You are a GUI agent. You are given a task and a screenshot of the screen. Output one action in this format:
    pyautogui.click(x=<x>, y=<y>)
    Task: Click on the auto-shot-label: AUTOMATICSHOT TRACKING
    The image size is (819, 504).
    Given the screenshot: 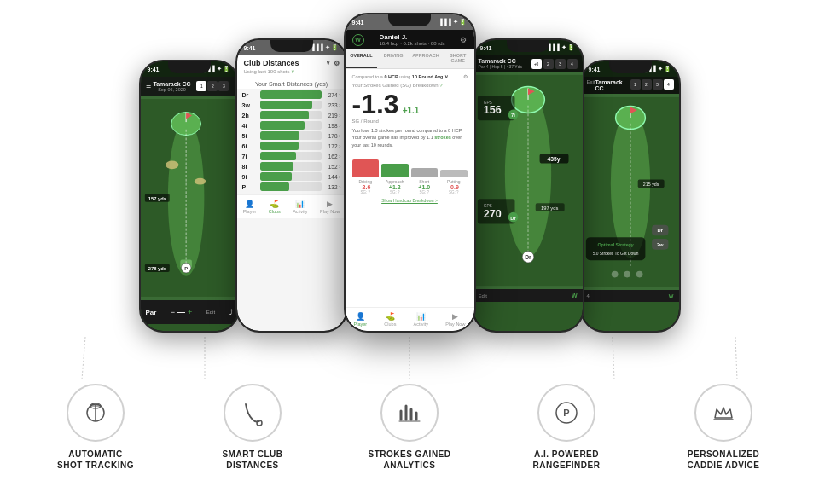 What is the action you would take?
    pyautogui.click(x=96, y=460)
    